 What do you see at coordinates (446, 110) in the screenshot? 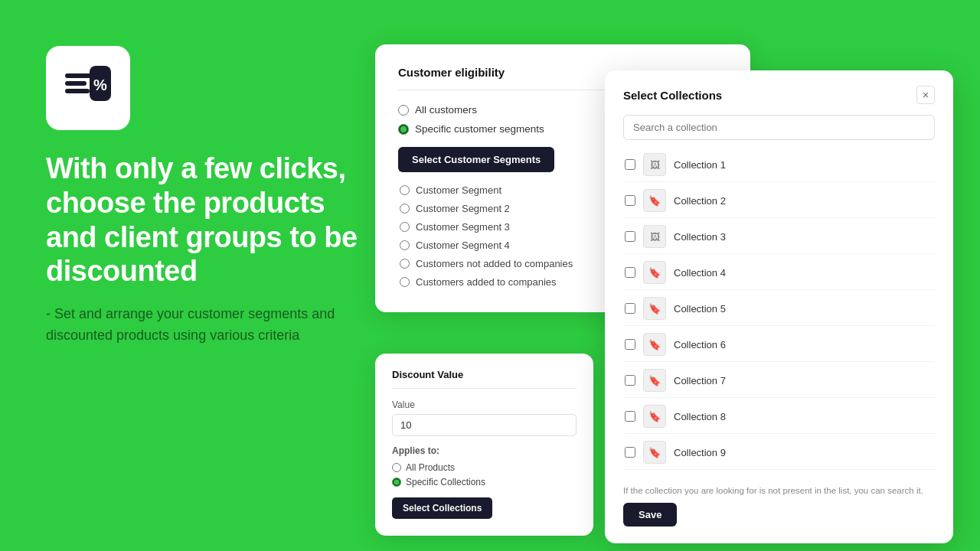
I see `all-customers-label: All customers` at bounding box center [446, 110].